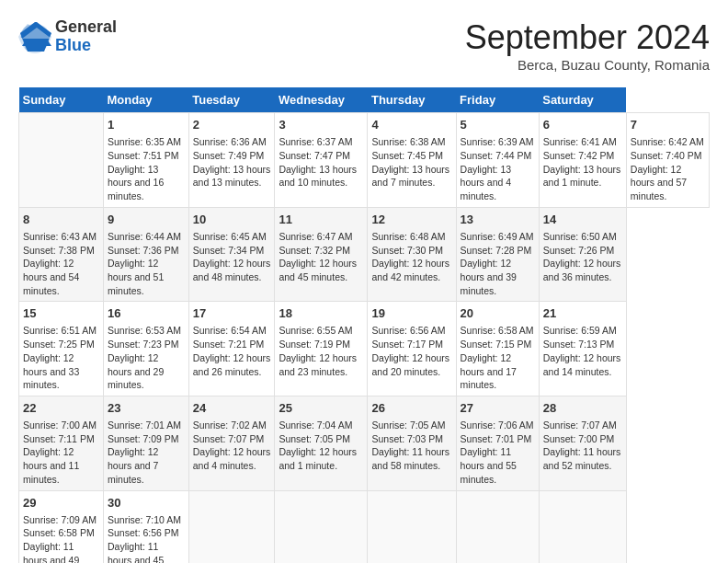 The image size is (728, 563). Describe the element at coordinates (407, 250) in the screenshot. I see `sunset-text: Sunset: 7:30 PM` at that location.